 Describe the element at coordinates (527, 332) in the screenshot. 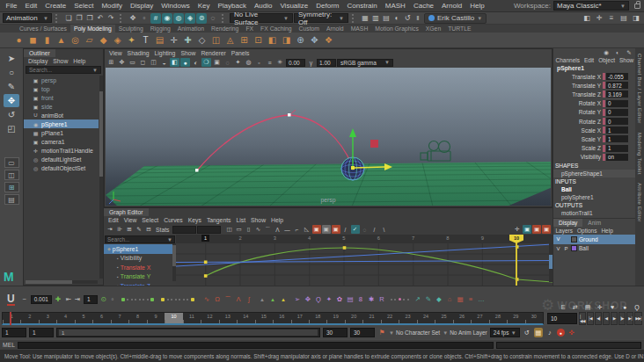

I see `loop-mode-icon: ↺` at that location.